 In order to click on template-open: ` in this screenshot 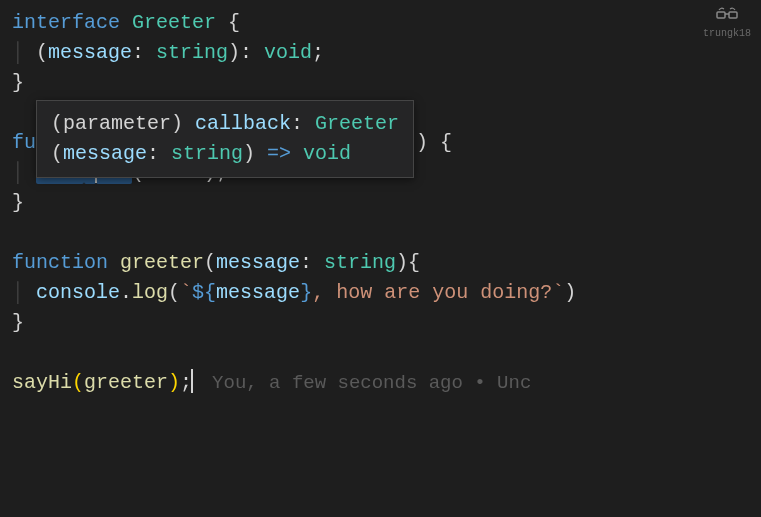, I will do `click(186, 292)`.